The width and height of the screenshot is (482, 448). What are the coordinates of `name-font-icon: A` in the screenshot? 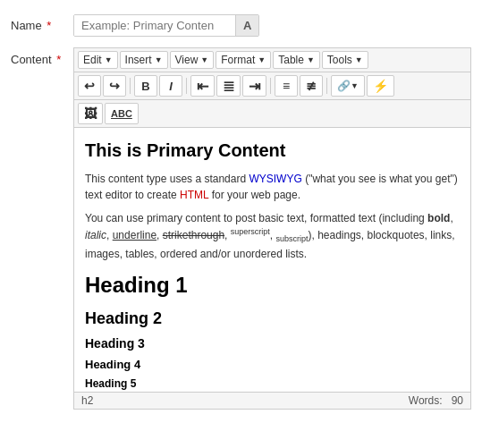 It's located at (247, 25).